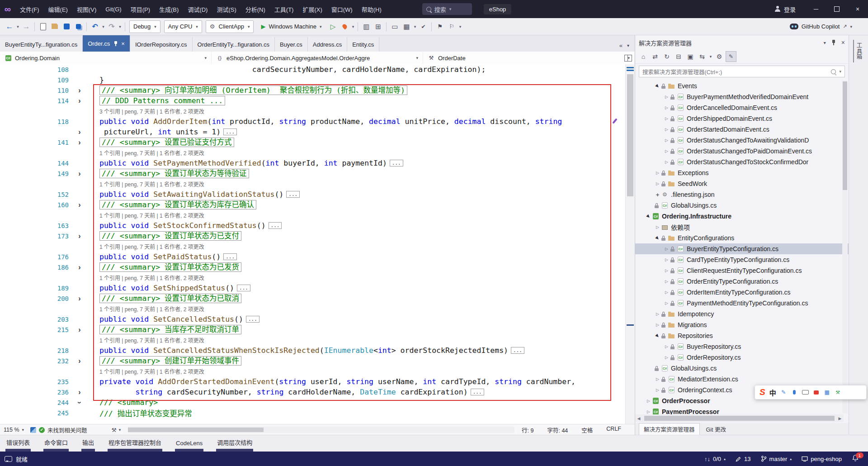 The height and width of the screenshot is (466, 868). I want to click on start-debug-button: ▶ Windows Machine ▾, so click(291, 27).